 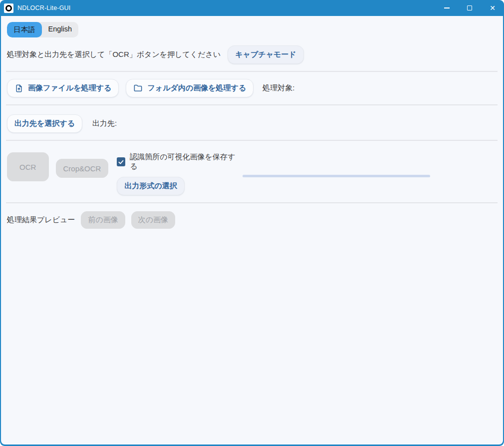 I want to click on lang-japanese-button: 日本語, so click(x=24, y=30).